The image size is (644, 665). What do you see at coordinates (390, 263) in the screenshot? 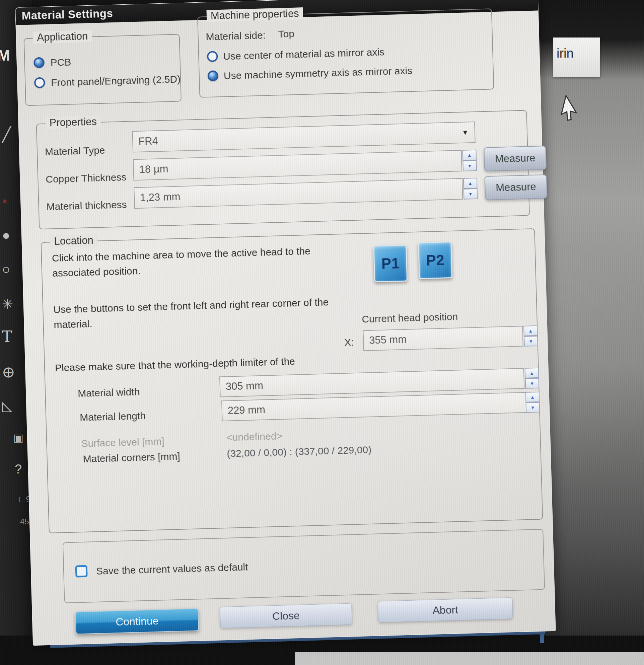
I see `p1-label: P1` at bounding box center [390, 263].